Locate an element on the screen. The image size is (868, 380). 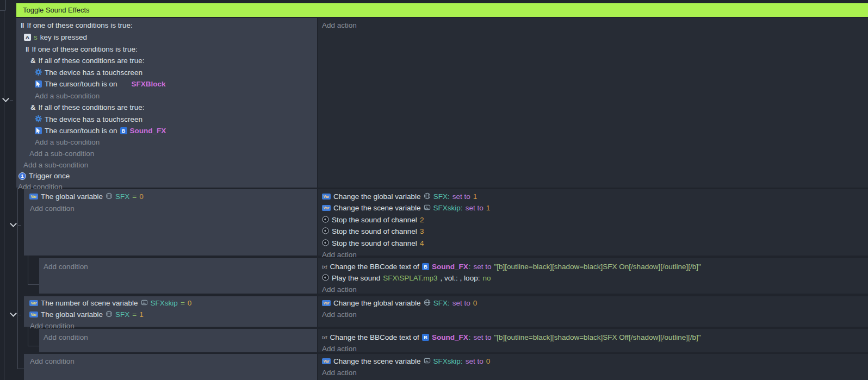
action-stop-sound-3: Stop the sound of channel 3 is located at coordinates (373, 232).